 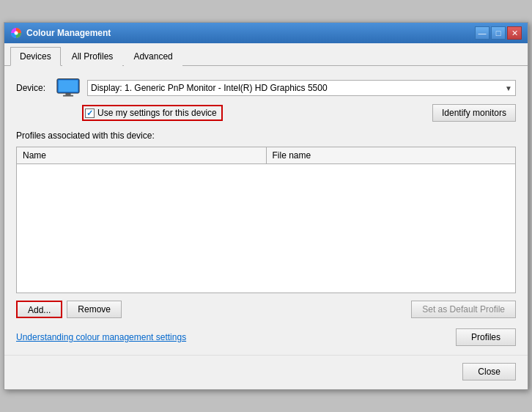 What do you see at coordinates (92, 56) in the screenshot?
I see `tab-all-profiles: All Profiles` at bounding box center [92, 56].